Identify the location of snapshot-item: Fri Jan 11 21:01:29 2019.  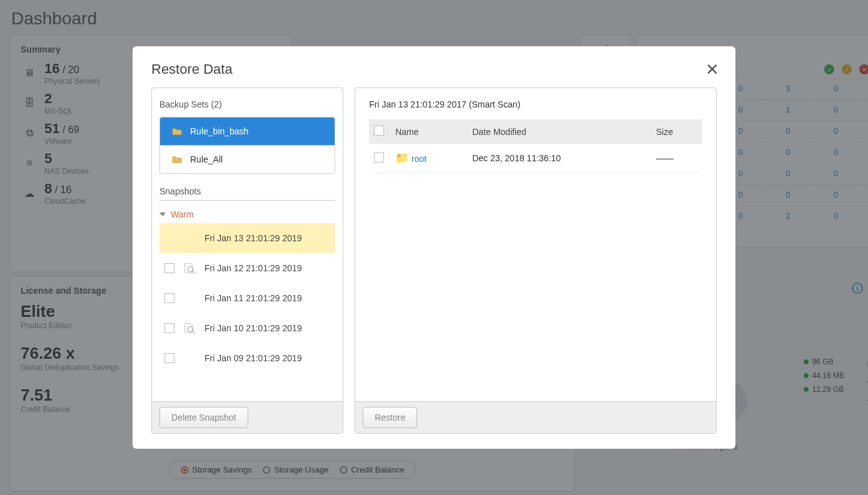
(248, 298).